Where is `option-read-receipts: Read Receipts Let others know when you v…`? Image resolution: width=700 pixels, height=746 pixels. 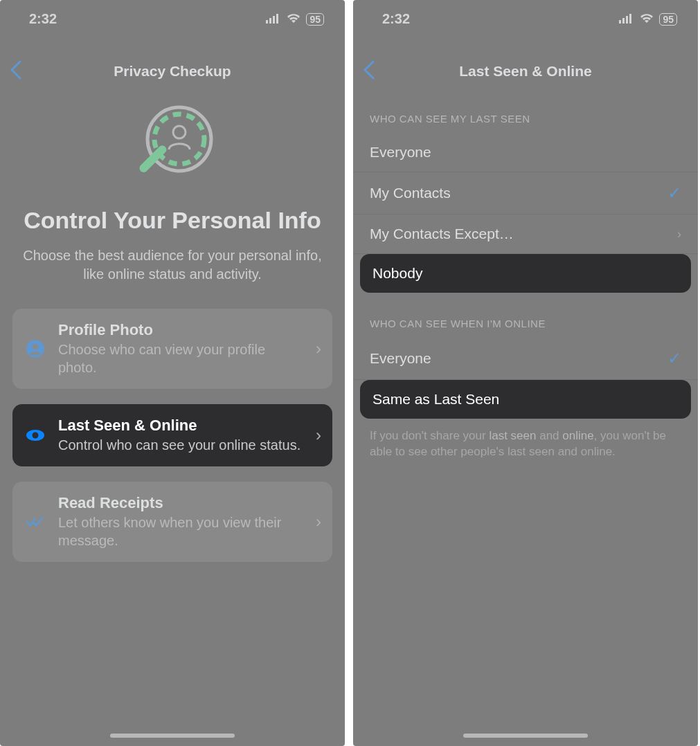
option-read-receipts: Read Receipts Let others know when you v… is located at coordinates (172, 522).